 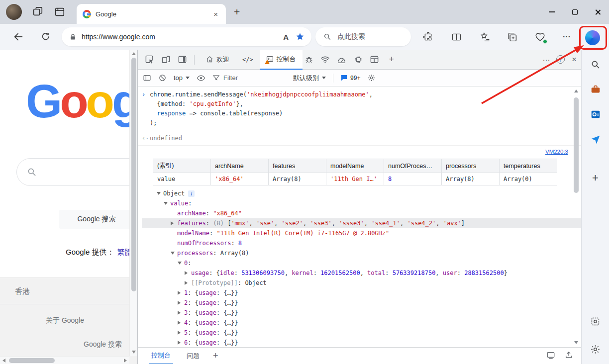 What do you see at coordinates (358, 60) in the screenshot?
I see `memory-icon` at bounding box center [358, 60].